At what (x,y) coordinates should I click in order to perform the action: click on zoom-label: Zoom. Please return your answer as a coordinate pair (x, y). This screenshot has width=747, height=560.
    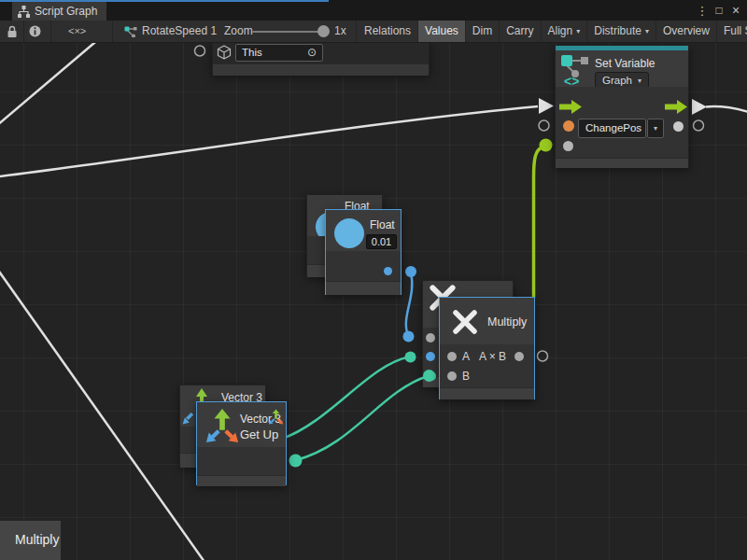
    Looking at the image, I should click on (239, 32).